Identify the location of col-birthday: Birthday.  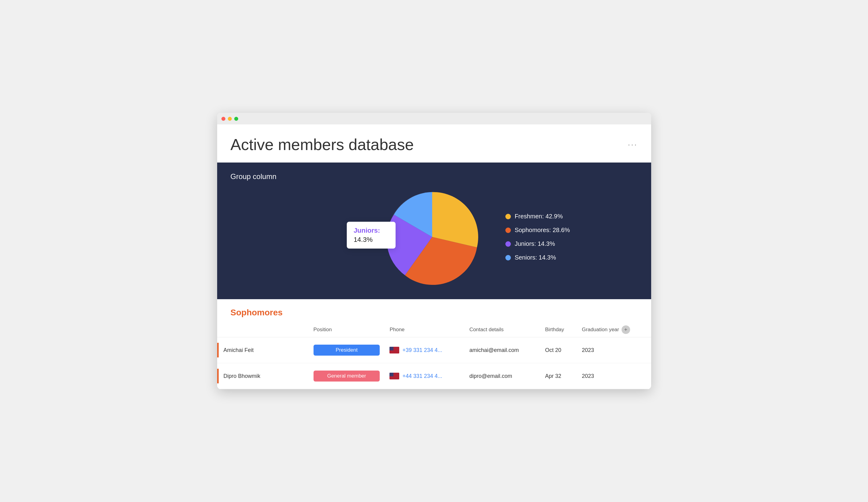
(559, 330).